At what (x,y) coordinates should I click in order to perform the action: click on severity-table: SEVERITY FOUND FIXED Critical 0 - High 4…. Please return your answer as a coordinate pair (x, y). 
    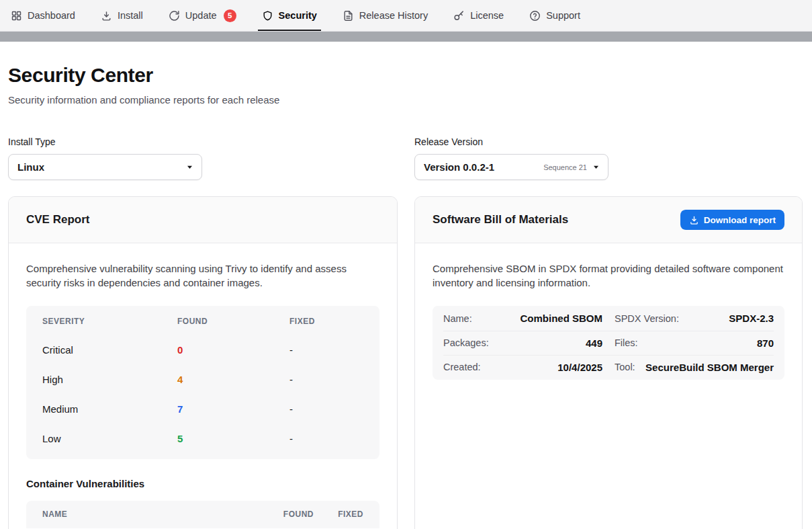
    Looking at the image, I should click on (203, 382).